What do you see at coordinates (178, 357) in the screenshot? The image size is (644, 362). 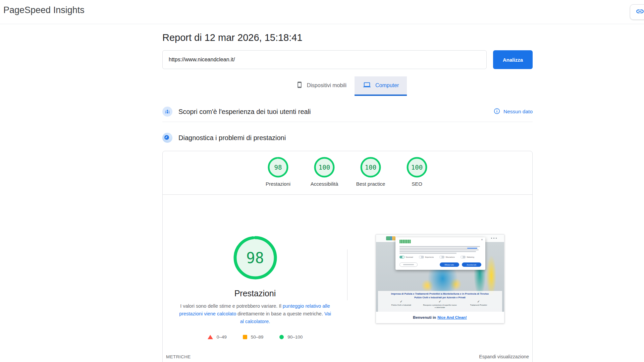 I see `metrics-label: METRICHE` at bounding box center [178, 357].